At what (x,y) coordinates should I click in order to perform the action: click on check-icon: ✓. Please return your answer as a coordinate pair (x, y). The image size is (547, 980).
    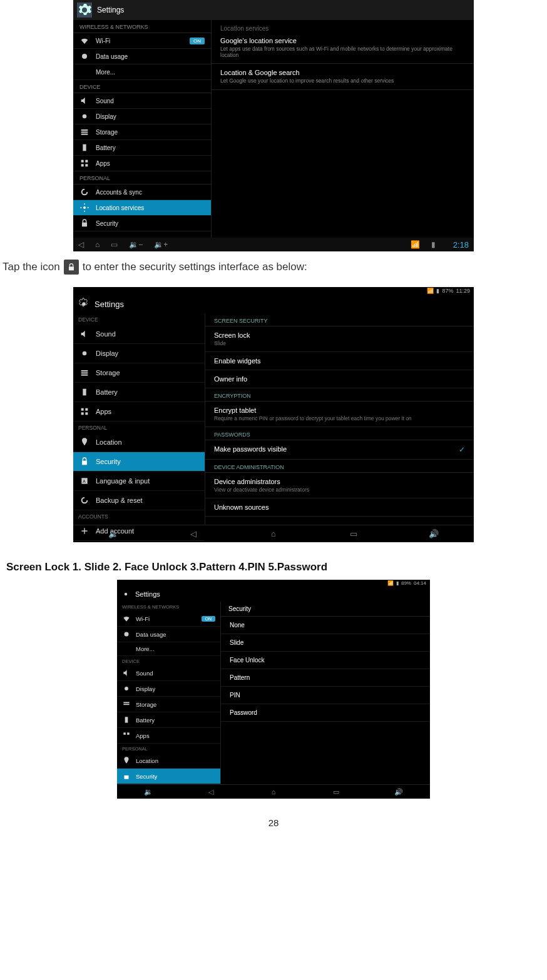
    Looking at the image, I should click on (462, 450).